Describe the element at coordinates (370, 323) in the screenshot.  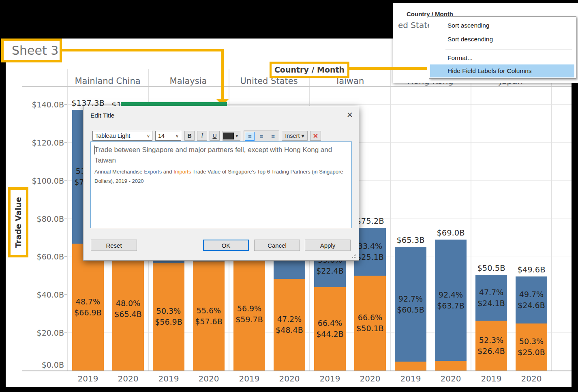
I see `imports-segment-label: 66.6%$50.1B` at that location.